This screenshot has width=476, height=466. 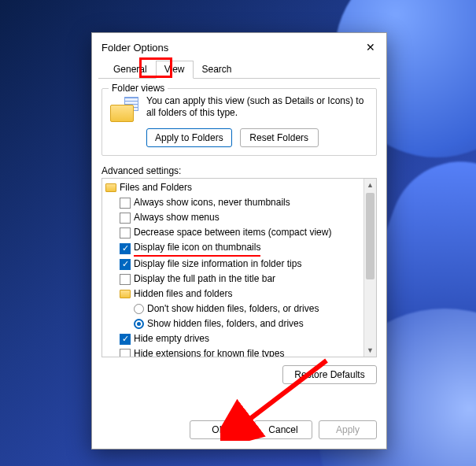 I want to click on tree-root-label: Files and Folders, so click(x=156, y=187).